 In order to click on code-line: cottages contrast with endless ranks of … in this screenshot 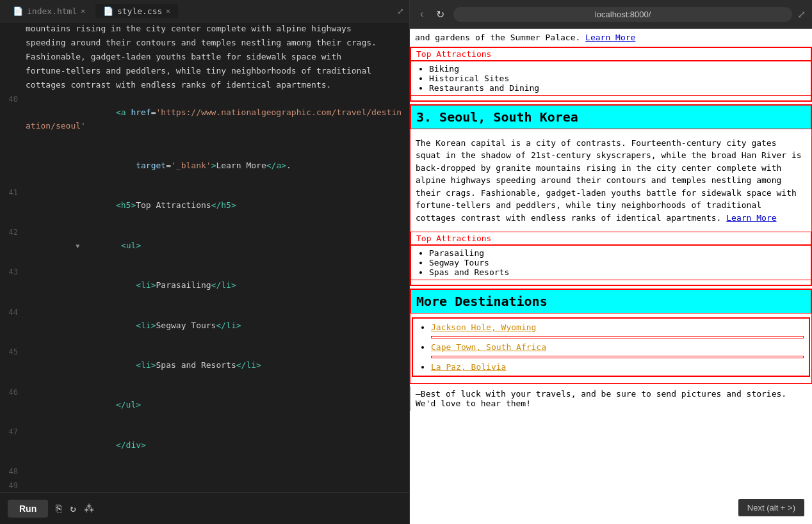, I will do `click(205, 86)`.